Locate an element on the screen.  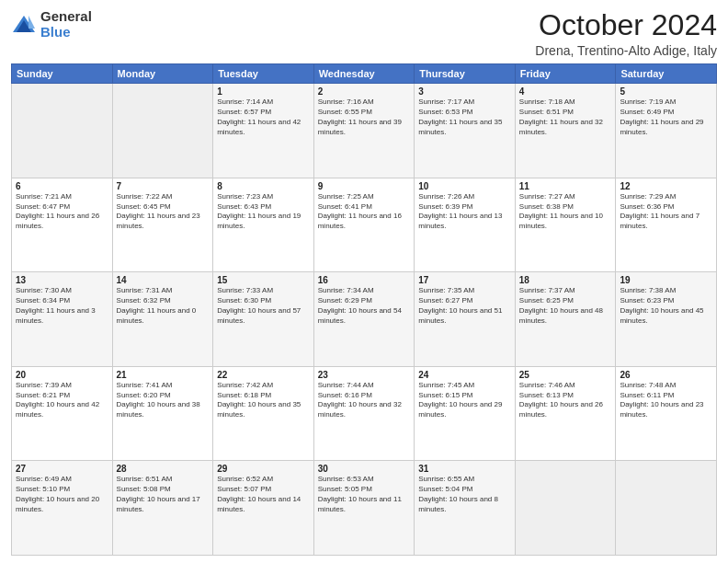
day-number: 1 is located at coordinates (263, 92).